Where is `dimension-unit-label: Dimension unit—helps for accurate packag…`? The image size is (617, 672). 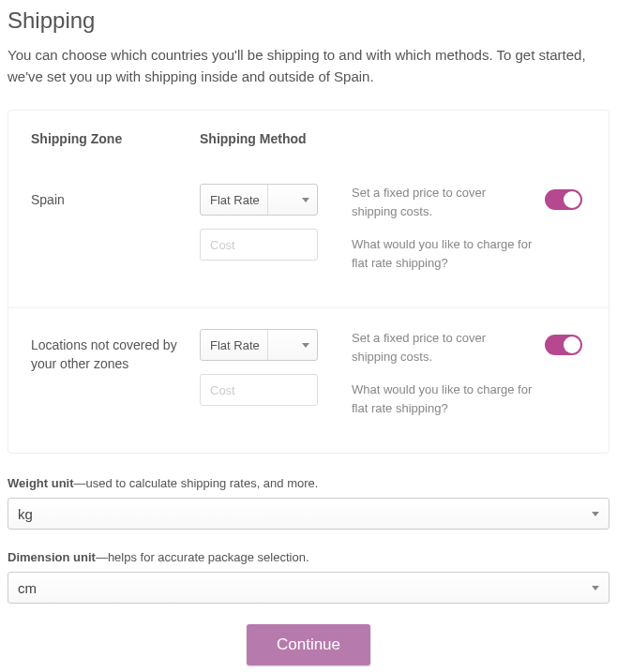 dimension-unit-label: Dimension unit—helps for accurate packag… is located at coordinates (308, 557).